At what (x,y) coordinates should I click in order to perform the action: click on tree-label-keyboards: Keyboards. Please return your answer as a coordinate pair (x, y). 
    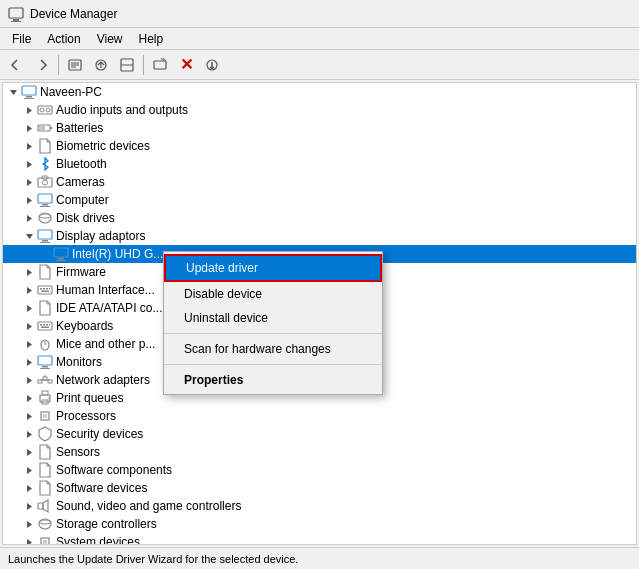
    Looking at the image, I should click on (84, 326).